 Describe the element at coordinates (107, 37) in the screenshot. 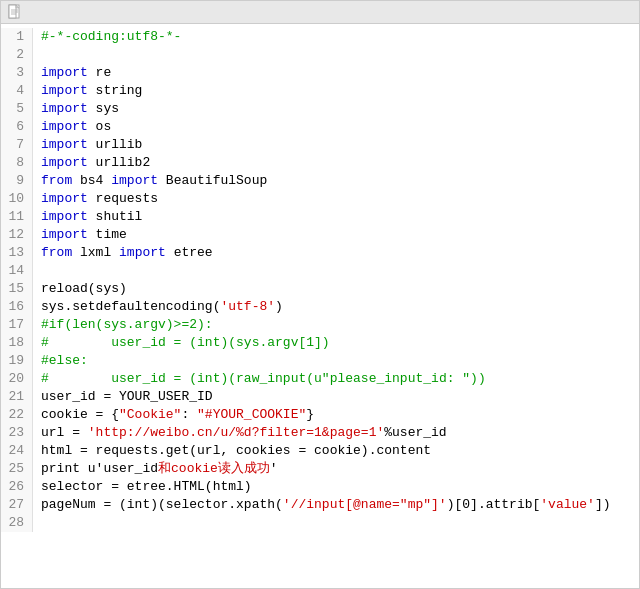

I see `line-content: #-*-coding:utf8-*-` at that location.